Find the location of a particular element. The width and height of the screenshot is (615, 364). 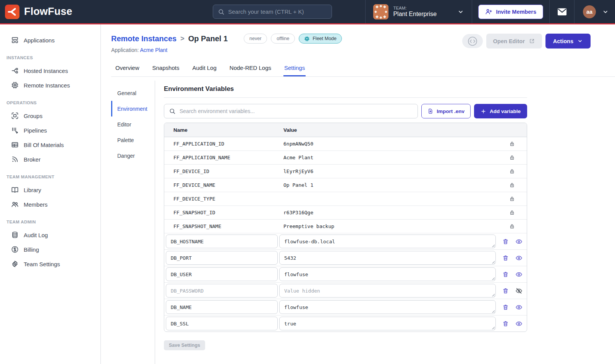

sidebar-item-applications: Applications is located at coordinates (50, 40).